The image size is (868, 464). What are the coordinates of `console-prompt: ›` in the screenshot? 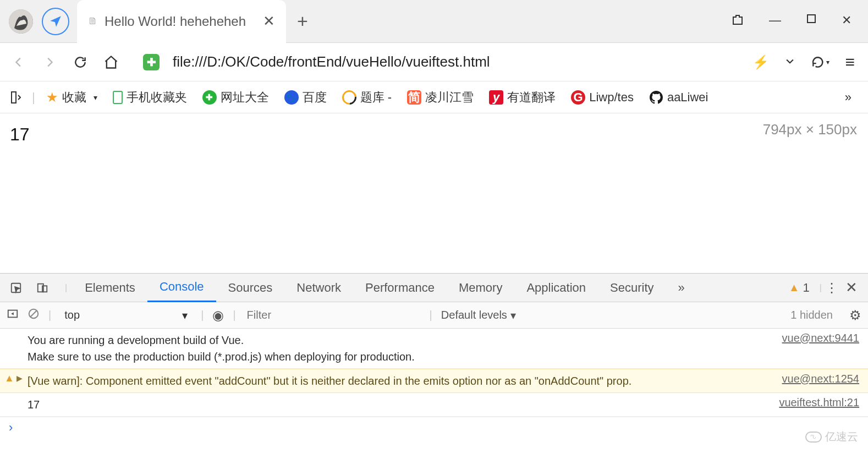 It's located at (434, 427).